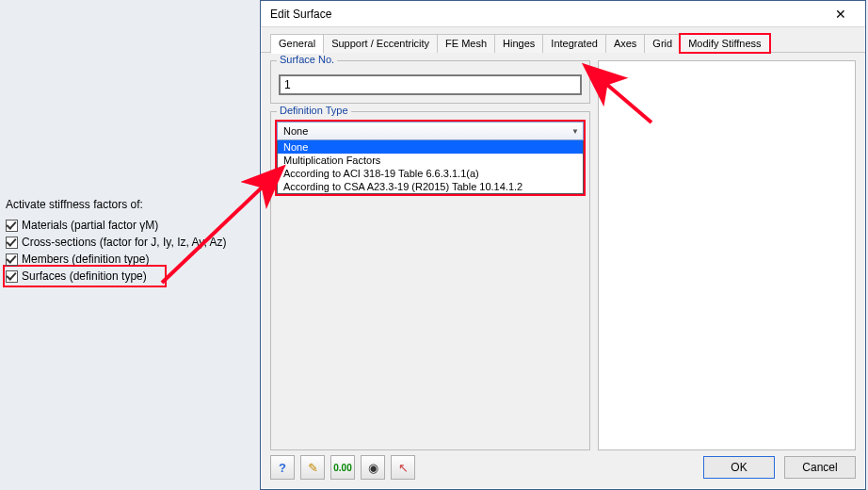  I want to click on pick-button: ↖, so click(403, 467).